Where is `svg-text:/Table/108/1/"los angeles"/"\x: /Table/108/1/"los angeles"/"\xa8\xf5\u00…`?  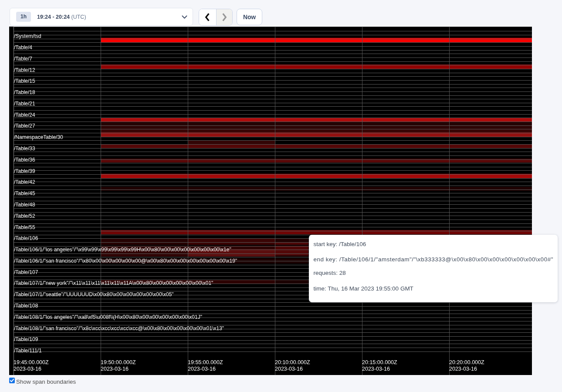 svg-text:/Table/108/1/"los angeles"/"\x: /Table/108/1/"los angeles"/"\xa8\xf5\u00… is located at coordinates (108, 317).